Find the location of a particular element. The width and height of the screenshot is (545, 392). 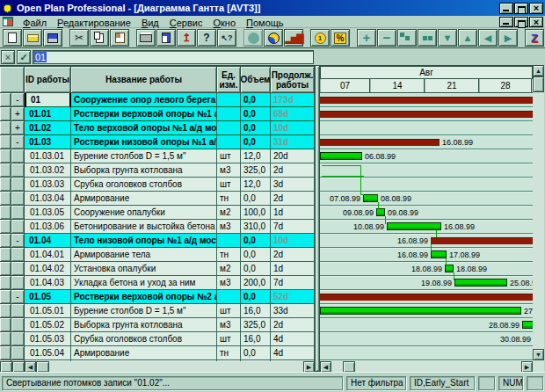

cell-id: 01 is located at coordinates (47, 100).